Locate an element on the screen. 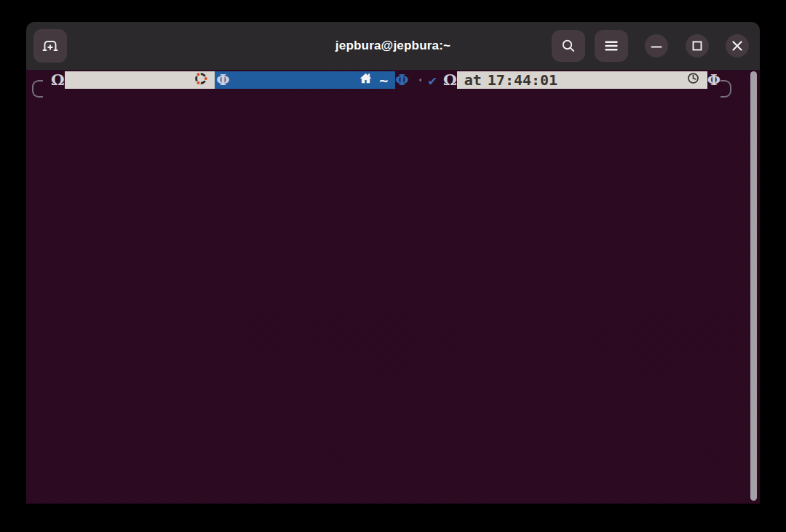 This screenshot has width=786, height=532. time-prefix: at is located at coordinates (473, 80).